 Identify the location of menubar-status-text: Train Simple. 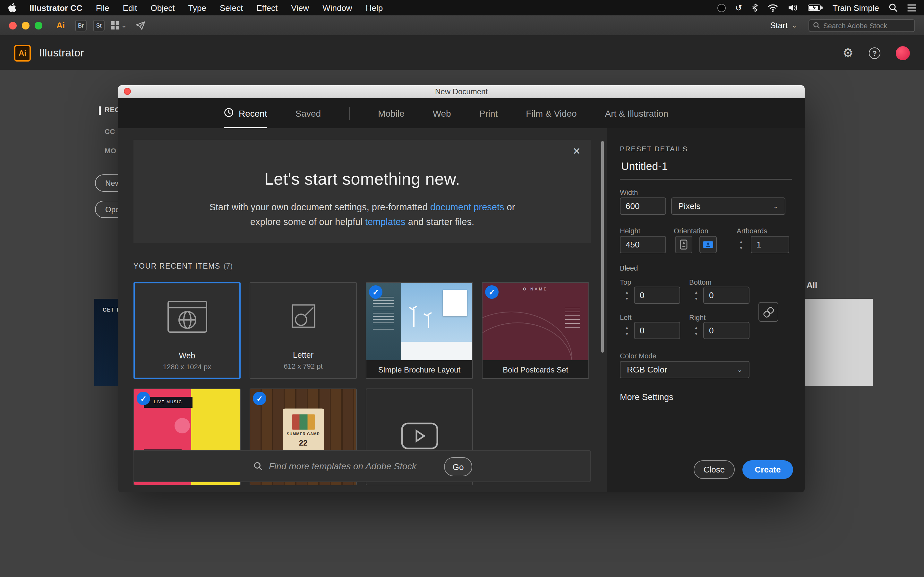
(856, 8).